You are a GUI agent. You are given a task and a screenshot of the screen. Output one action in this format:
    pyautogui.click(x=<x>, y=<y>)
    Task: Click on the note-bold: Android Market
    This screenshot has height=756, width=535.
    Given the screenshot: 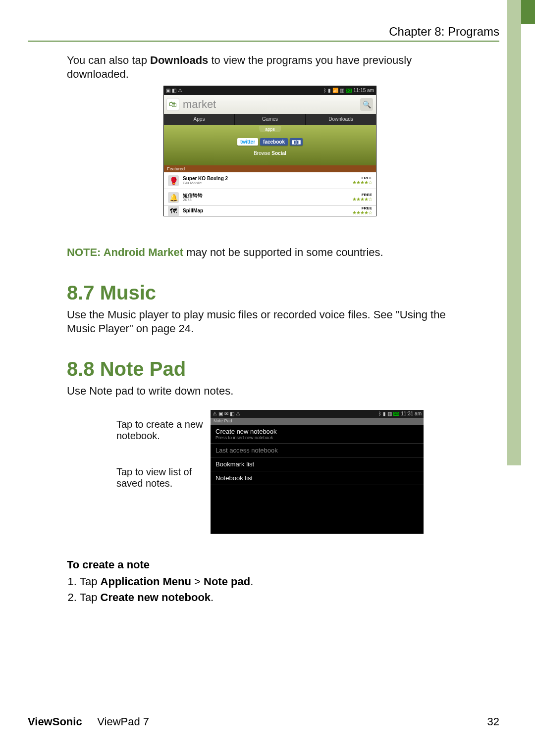 What is the action you would take?
    pyautogui.click(x=144, y=252)
    